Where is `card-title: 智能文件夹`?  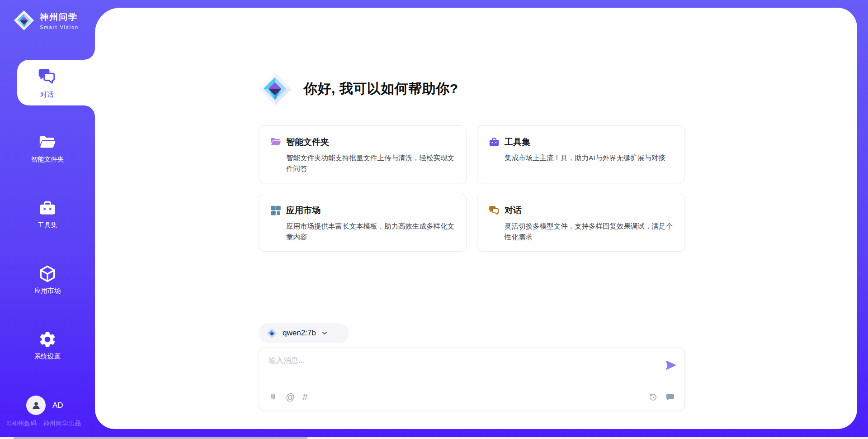 card-title: 智能文件夹 is located at coordinates (371, 142).